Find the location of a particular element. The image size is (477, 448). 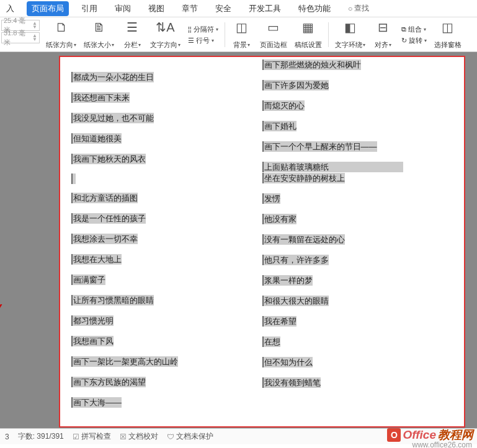

page-indicator: 3 is located at coordinates (7, 437).